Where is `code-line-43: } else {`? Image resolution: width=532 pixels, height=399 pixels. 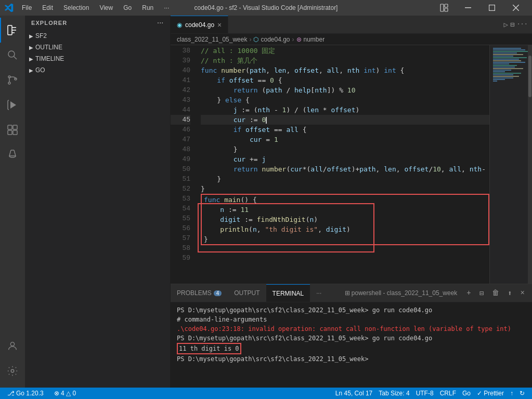
code-line-43: } else { is located at coordinates (345, 100).